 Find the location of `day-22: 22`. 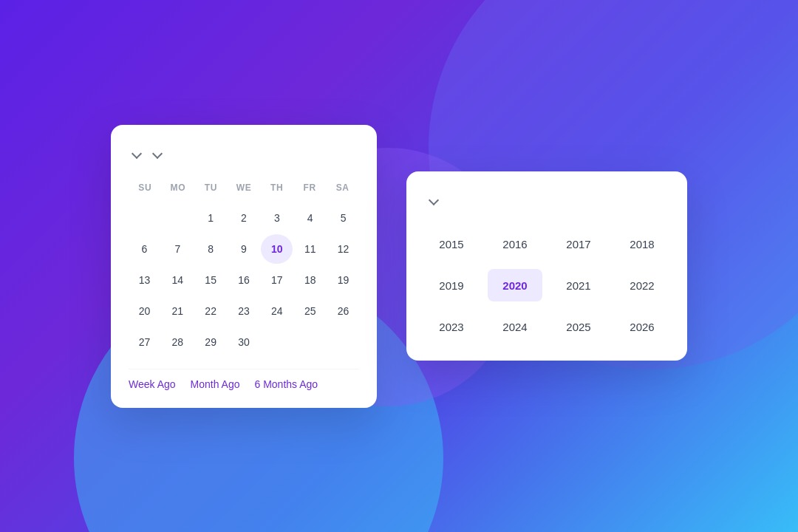

day-22: 22 is located at coordinates (211, 311).